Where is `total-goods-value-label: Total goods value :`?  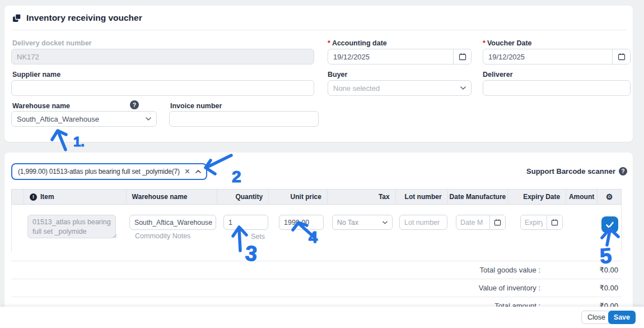 total-goods-value-label: Total goods value : is located at coordinates (510, 270).